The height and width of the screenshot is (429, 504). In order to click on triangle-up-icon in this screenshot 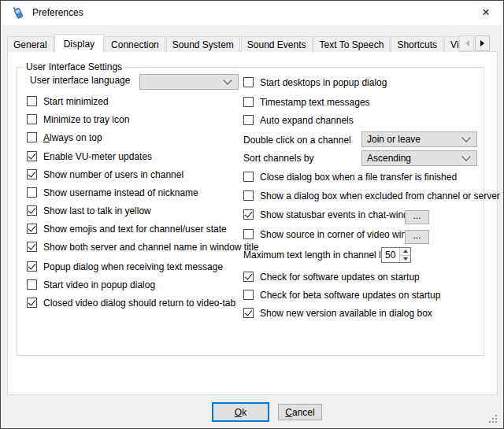, I will do `click(406, 250)`.